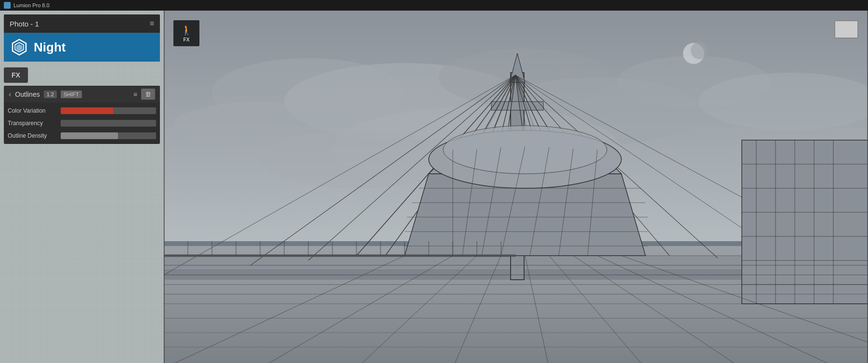 The width and height of the screenshot is (868, 363). What do you see at coordinates (186, 33) in the screenshot?
I see `fx-overlay-button: 🚶 FX` at bounding box center [186, 33].